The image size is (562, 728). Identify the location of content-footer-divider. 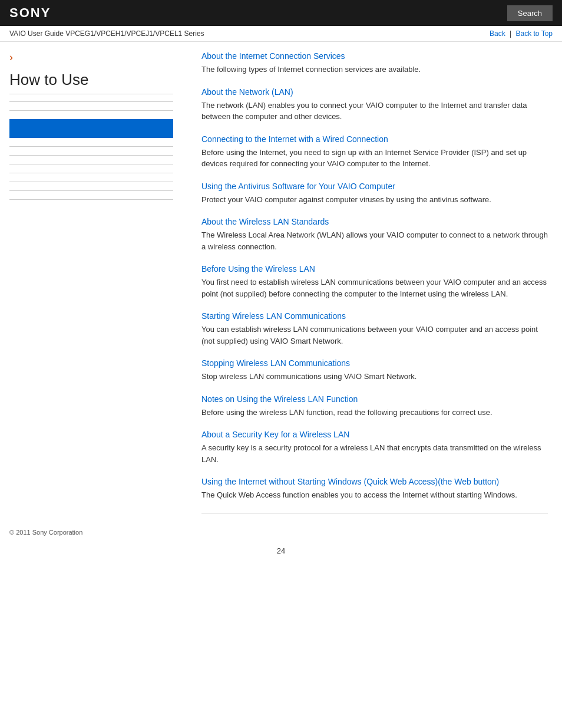
(375, 513).